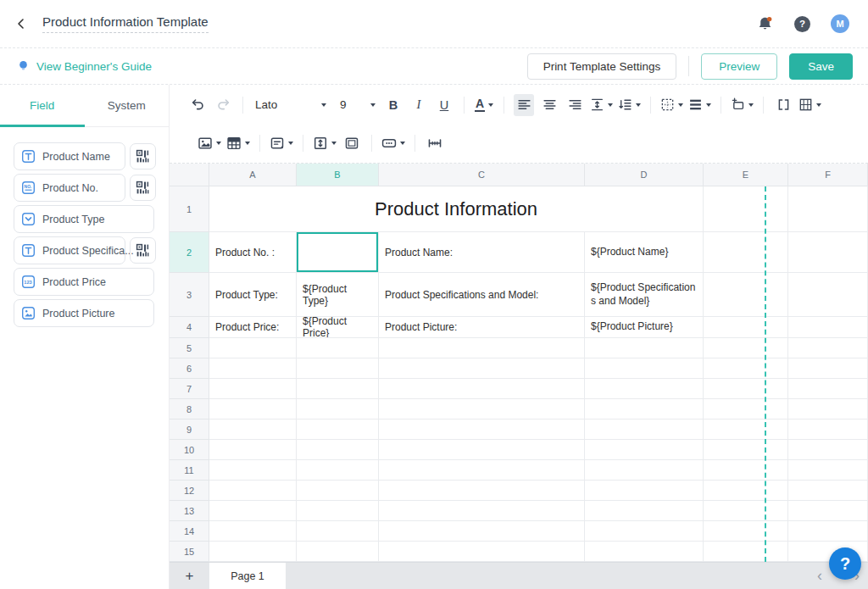 Image resolution: width=868 pixels, height=589 pixels. What do you see at coordinates (481, 348) in the screenshot?
I see `cell-C5` at bounding box center [481, 348].